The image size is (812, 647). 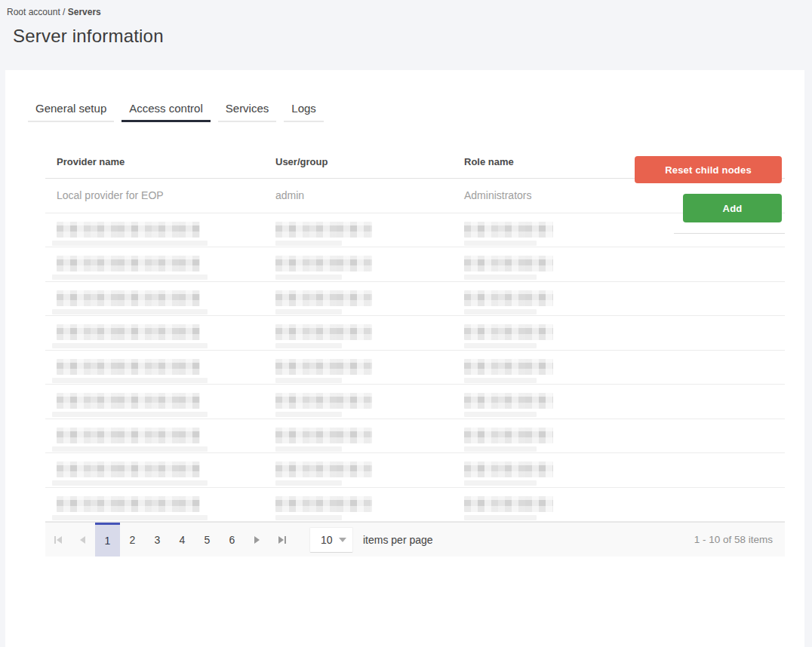 I want to click on page-button-6: 6, so click(x=232, y=540).